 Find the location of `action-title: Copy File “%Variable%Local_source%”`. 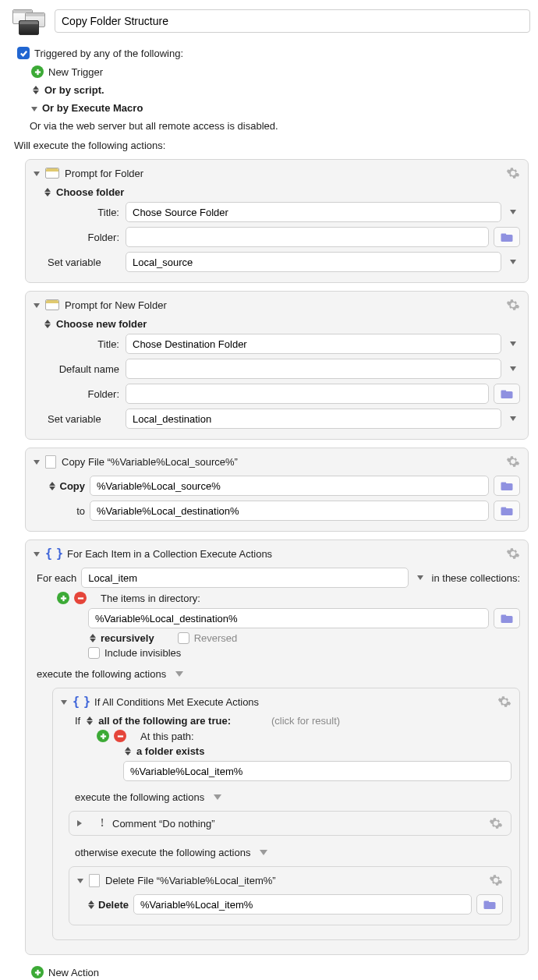

action-title: Copy File “%Variable%Local_source%” is located at coordinates (281, 462).